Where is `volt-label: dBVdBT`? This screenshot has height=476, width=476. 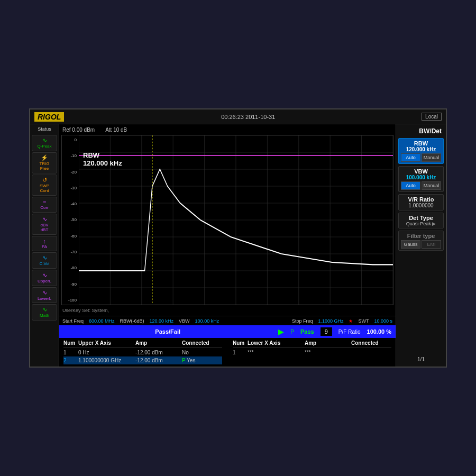
volt-label: dBVdBT is located at coordinates (44, 227).